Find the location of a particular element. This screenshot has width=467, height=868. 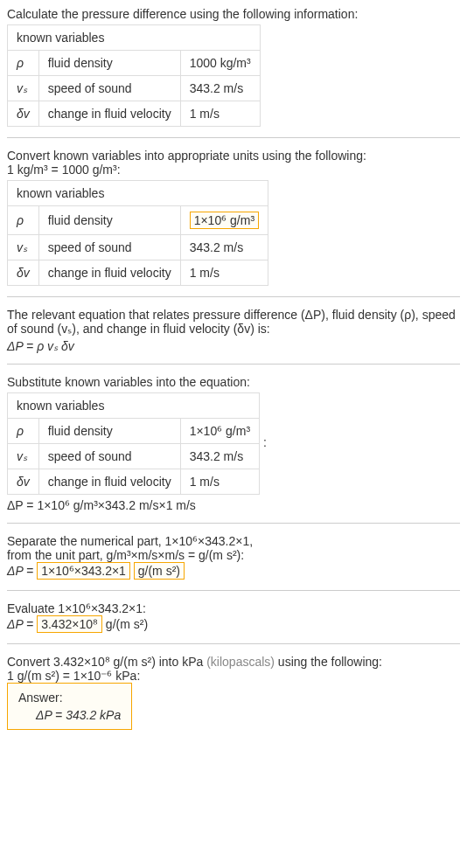

eq-suffix: g/(m s²) is located at coordinates (125, 624).